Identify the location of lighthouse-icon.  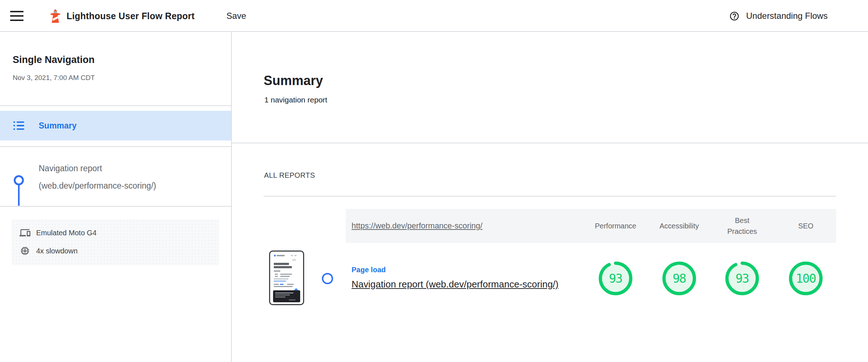
(55, 16).